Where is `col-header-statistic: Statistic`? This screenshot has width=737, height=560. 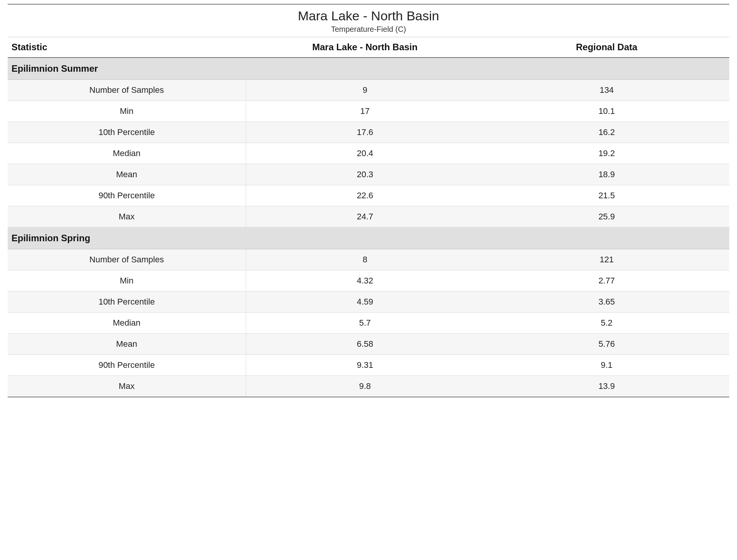
col-header-statistic: Statistic is located at coordinates (127, 48).